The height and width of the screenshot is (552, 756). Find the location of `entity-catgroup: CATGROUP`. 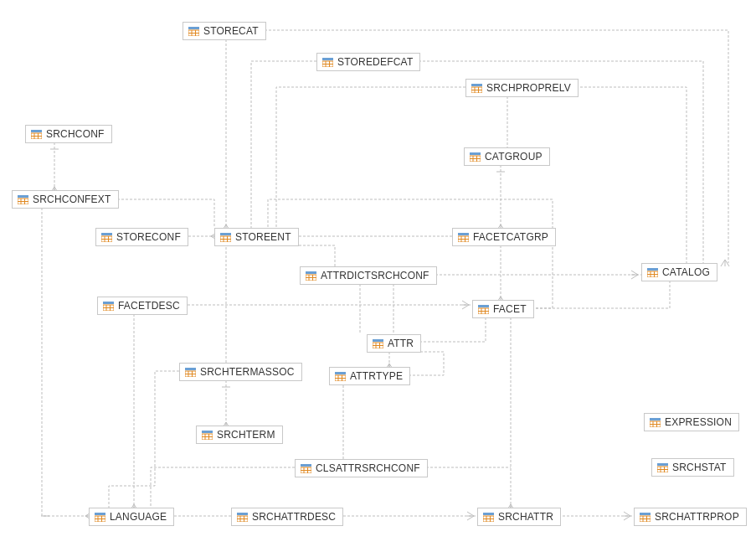

entity-catgroup: CATGROUP is located at coordinates (507, 157).